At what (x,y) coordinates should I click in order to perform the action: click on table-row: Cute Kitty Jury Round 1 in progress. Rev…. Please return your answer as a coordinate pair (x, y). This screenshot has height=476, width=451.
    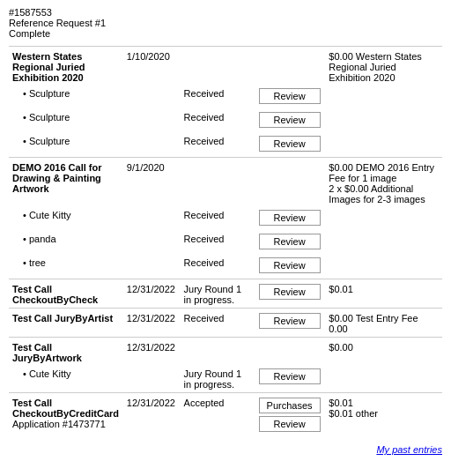
    Looking at the image, I should click on (226, 379).